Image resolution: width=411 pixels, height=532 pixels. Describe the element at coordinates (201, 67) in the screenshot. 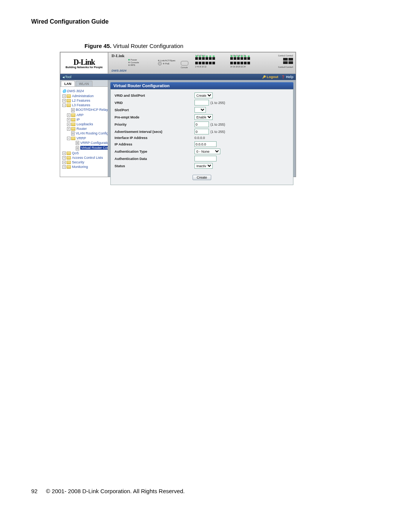

I see `port-numbers-bot-a: 2 4 6 8 10 12` at that location.